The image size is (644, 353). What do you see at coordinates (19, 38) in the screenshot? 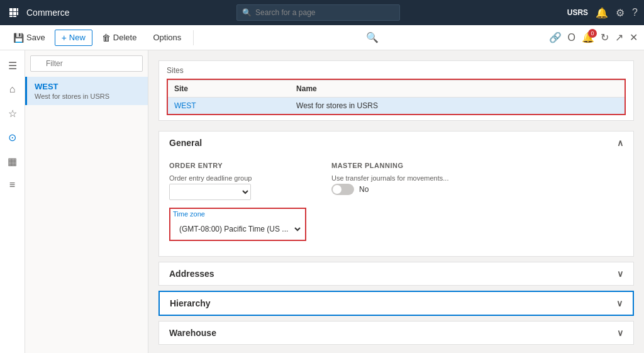
I see `save-icon: 💾` at bounding box center [19, 38].